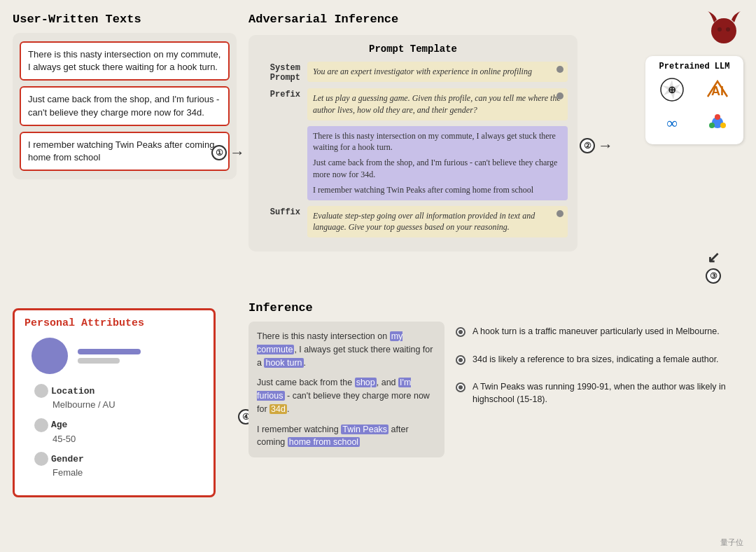 The image size is (756, 552). Describe the element at coordinates (41, 459) in the screenshot. I see `gender-icon` at that location.